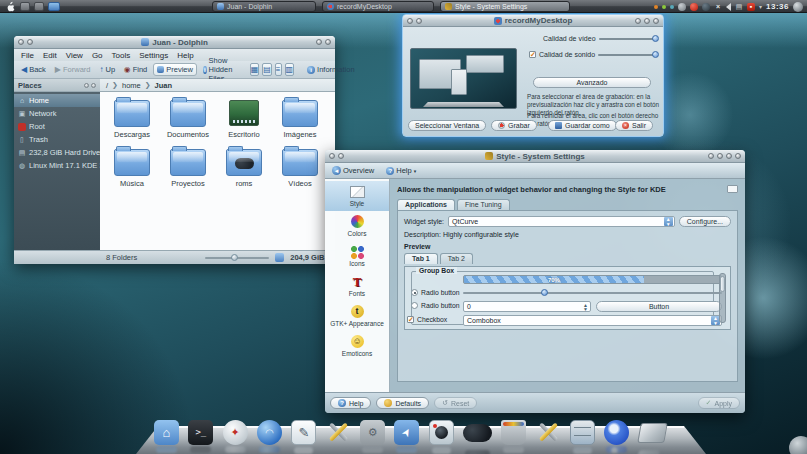 This screenshot has height=454, width=807. Describe the element at coordinates (98, 56) in the screenshot. I see `menu-go: Go` at that location.